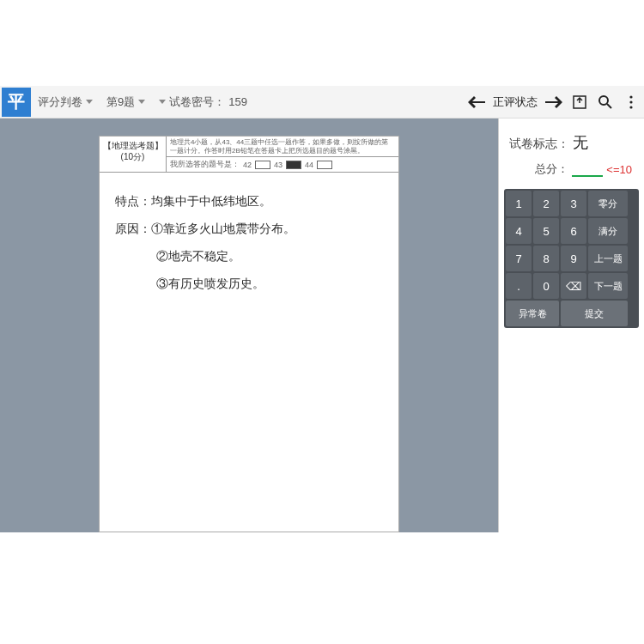 The height and width of the screenshot is (644, 644). What do you see at coordinates (572, 175) in the screenshot?
I see `total-score-row: 总分： <=10` at bounding box center [572, 175].